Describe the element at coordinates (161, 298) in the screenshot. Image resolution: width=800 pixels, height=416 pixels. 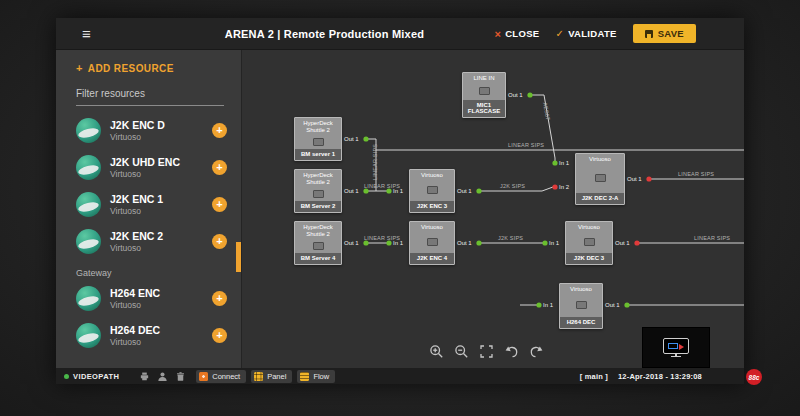
I see `resource-item-text: H264 ENCVirtuoso` at that location.